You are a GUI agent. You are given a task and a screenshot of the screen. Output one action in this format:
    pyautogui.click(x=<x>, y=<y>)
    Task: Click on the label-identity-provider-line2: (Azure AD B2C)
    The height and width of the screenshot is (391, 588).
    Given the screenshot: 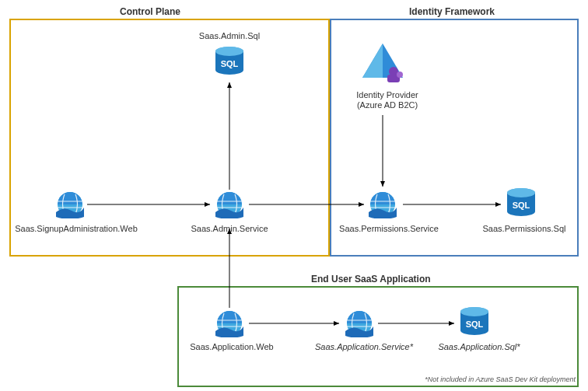 What is the action you would take?
    pyautogui.click(x=387, y=106)
    